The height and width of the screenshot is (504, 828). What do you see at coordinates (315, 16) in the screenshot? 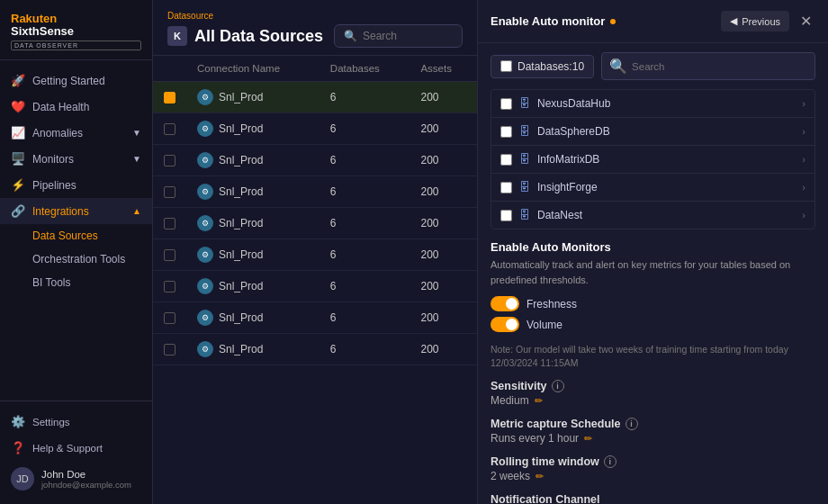
I see `datasource-label: Datasource` at bounding box center [315, 16].